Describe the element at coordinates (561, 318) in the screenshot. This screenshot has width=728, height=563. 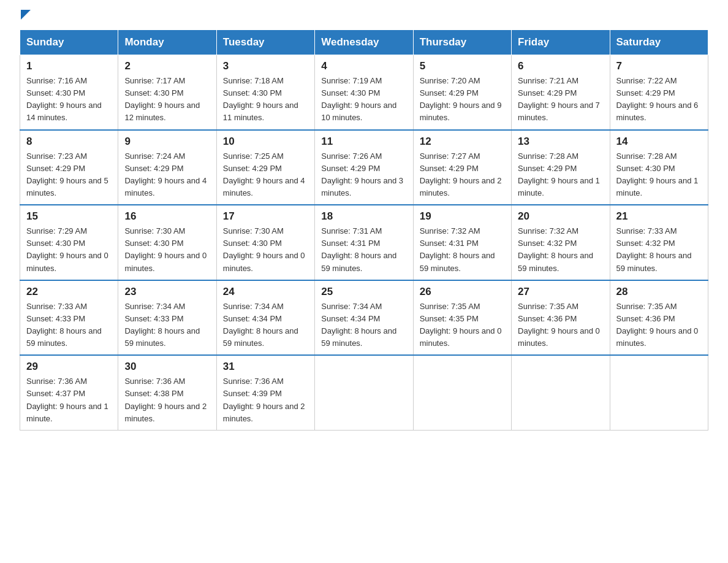
I see `calendar-cell: 27Sunrise: 7:35 AMSunset: 4:36 PMDayligh…` at that location.